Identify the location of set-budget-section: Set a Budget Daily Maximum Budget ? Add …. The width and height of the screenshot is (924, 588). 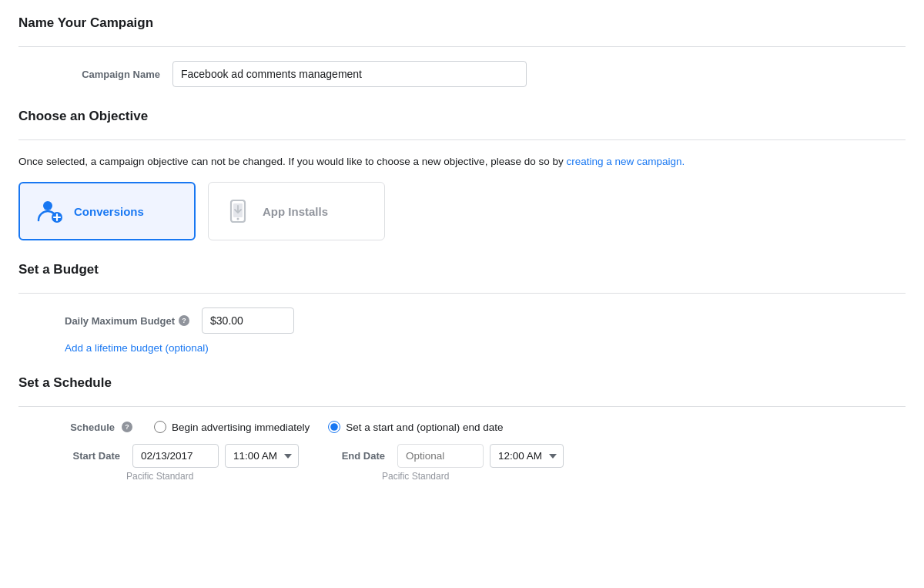
(462, 308).